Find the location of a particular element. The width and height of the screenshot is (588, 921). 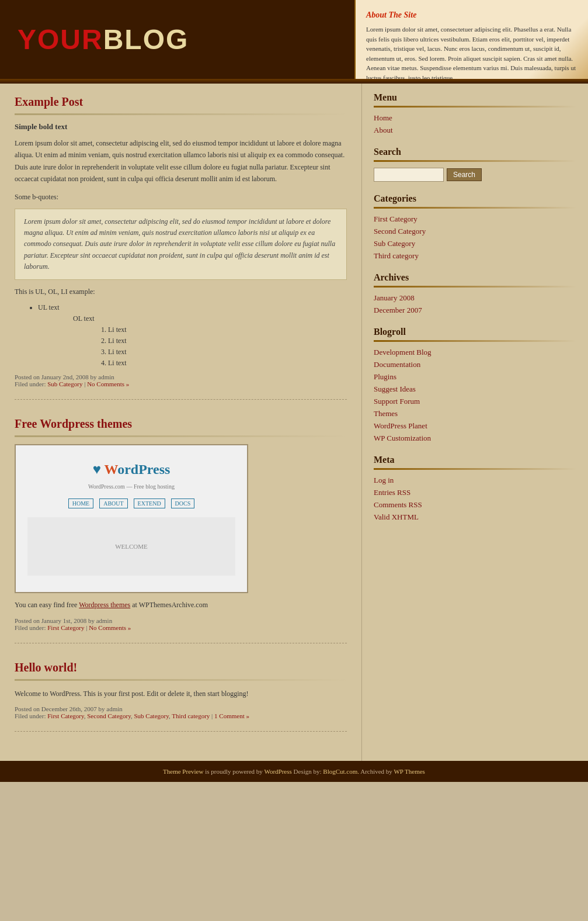

footer-text4: Archived by is located at coordinates (376, 771).